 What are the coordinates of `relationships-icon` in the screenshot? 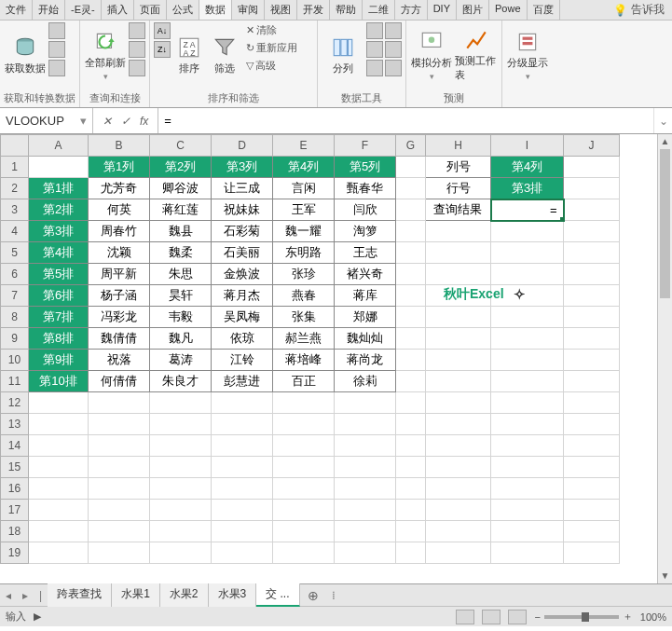 It's located at (393, 49).